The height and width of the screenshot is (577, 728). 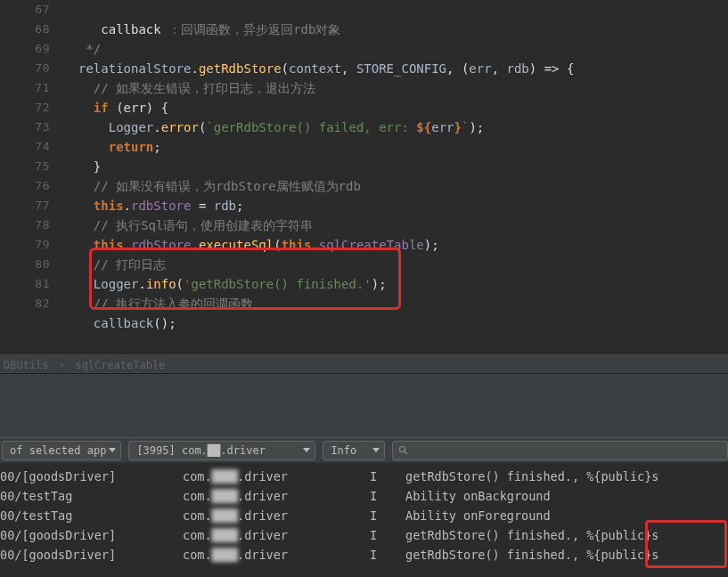 I want to click on log-row: 00/testTagcom.████.driverIAbility onFore…, so click(x=364, y=516).